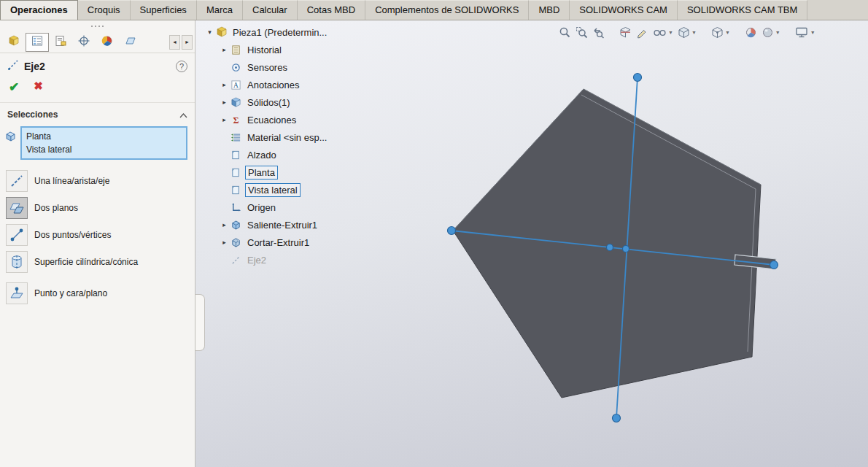 The width and height of the screenshot is (868, 467). I want to click on section-view-icon, so click(626, 32).